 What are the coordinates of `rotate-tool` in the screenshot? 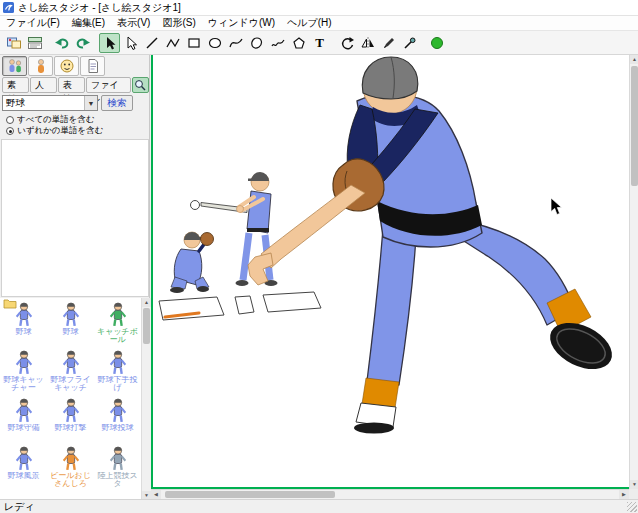 It's located at (346, 43).